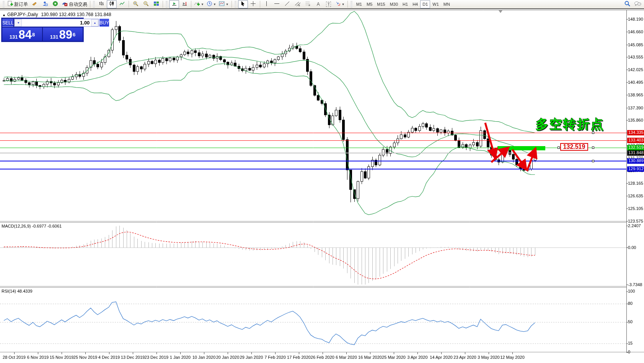 The width and height of the screenshot is (644, 363). Describe the element at coordinates (184, 4) in the screenshot. I see `chart-shift-button` at that location.